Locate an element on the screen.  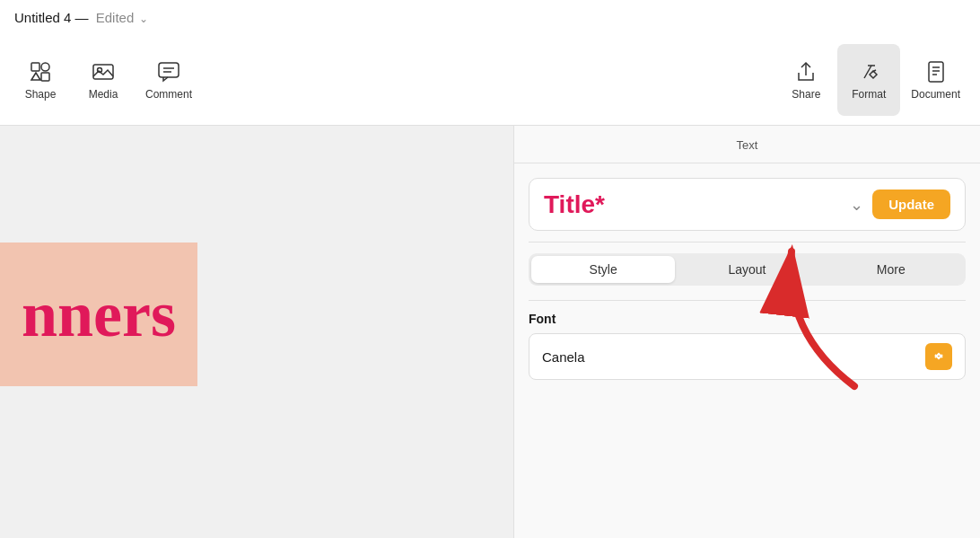
document-label: Document is located at coordinates (935, 94).